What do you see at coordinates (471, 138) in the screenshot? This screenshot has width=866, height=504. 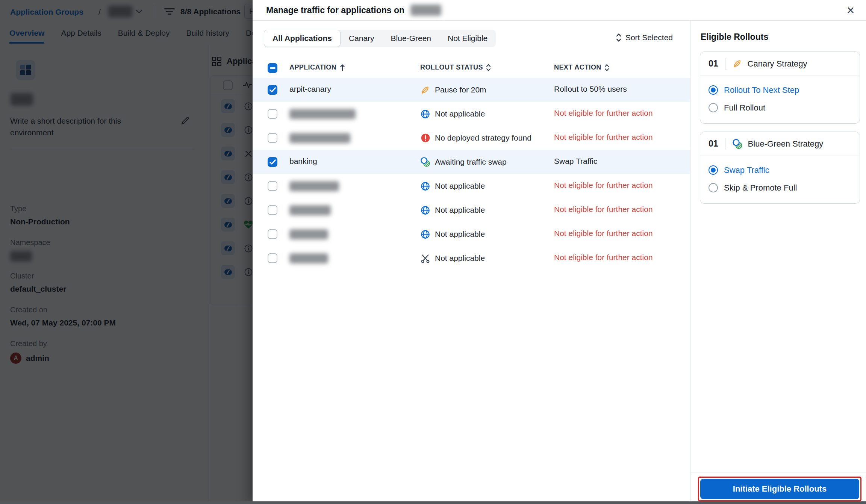 I see `table-row: No deployed strategy foundNot eligible f…` at bounding box center [471, 138].